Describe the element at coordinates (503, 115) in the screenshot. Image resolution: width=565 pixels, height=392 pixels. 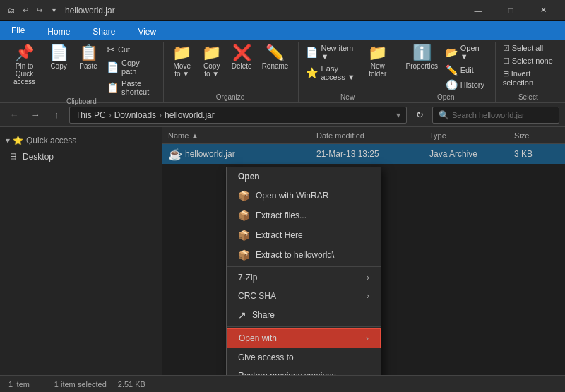
I see `search-input` at that location.